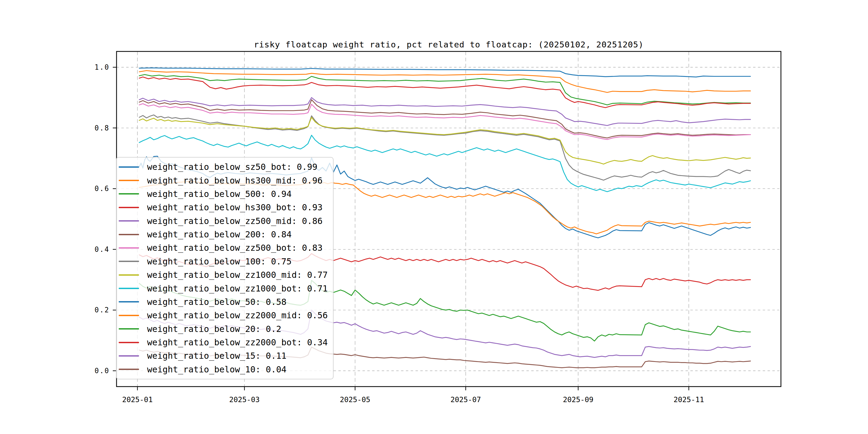 The width and height of the screenshot is (868, 434). I want to click on legend: weight_ratio_below_sz50_bot: 0.99weight_…, so click(225, 268).